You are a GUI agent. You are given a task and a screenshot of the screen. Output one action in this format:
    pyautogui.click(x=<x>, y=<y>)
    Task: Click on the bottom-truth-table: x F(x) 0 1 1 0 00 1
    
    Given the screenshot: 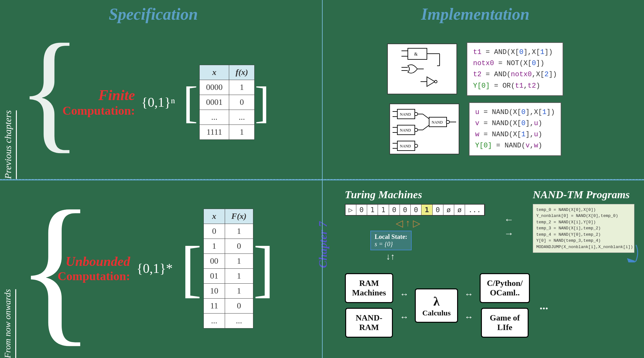 What is the action you would take?
    pyautogui.click(x=228, y=269)
    